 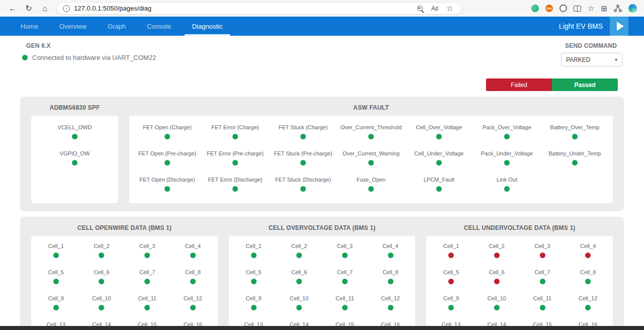 I want to click on indicator-label: Battery_Over_Temp, so click(x=575, y=127).